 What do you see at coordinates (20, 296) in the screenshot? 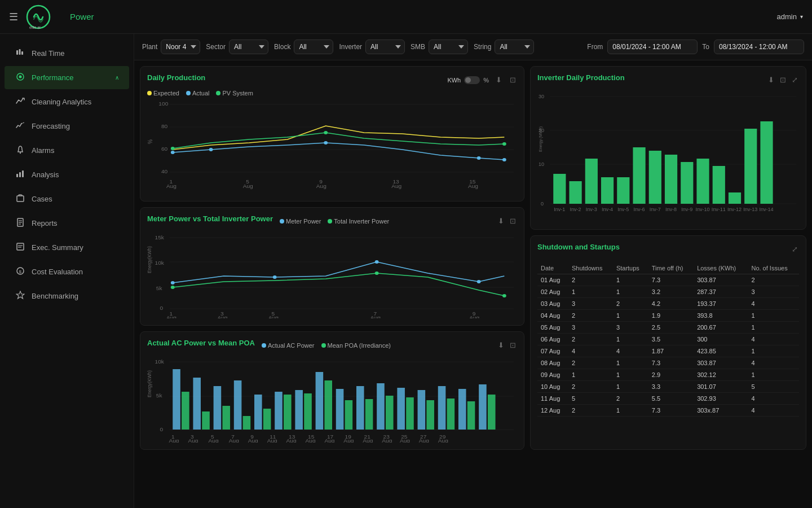
I see `benchmarking-icon` at bounding box center [20, 296].